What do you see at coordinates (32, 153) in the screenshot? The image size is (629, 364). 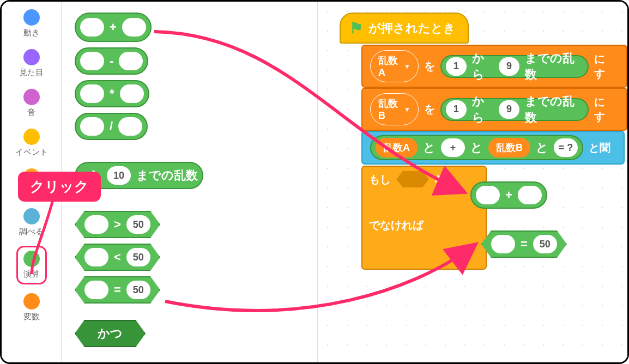 I see `category-label: イベント` at bounding box center [32, 153].